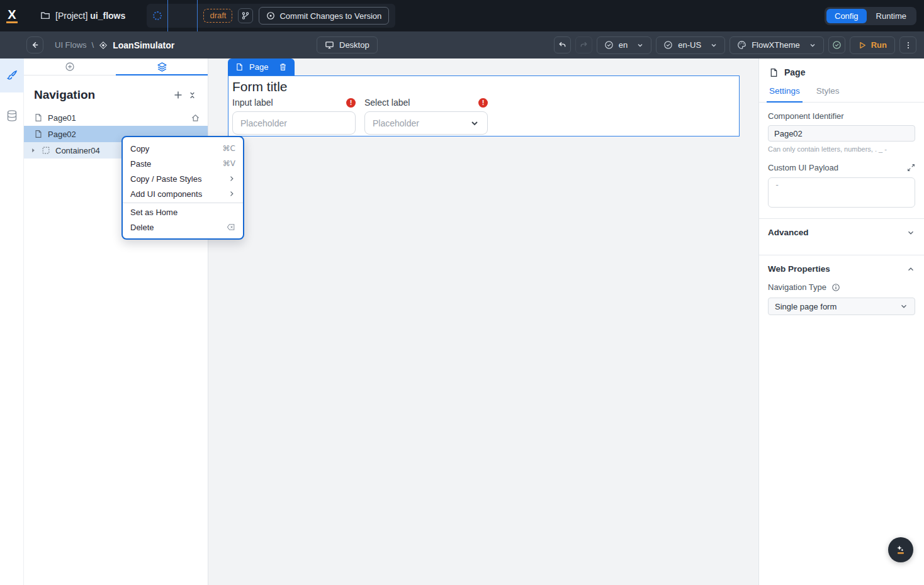 This screenshot has height=585, width=924. I want to click on navigation-header: Navigation, so click(116, 92).